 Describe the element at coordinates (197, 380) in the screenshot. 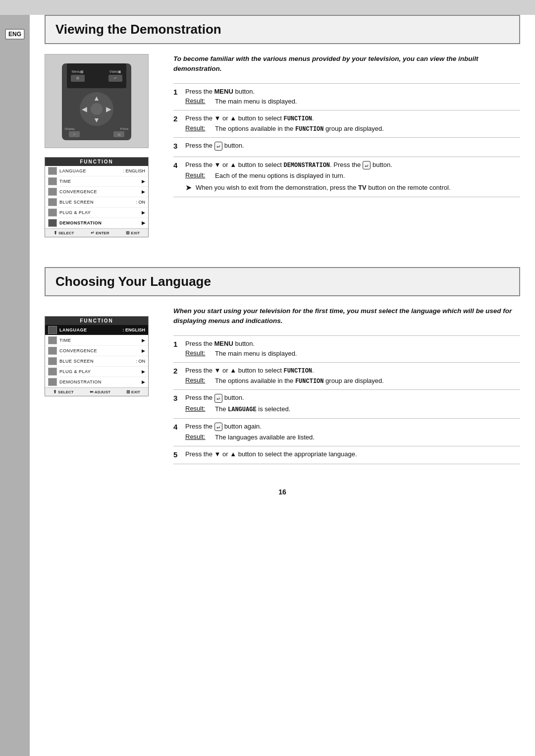

I see `s2-step2-result-label: Result:` at that location.